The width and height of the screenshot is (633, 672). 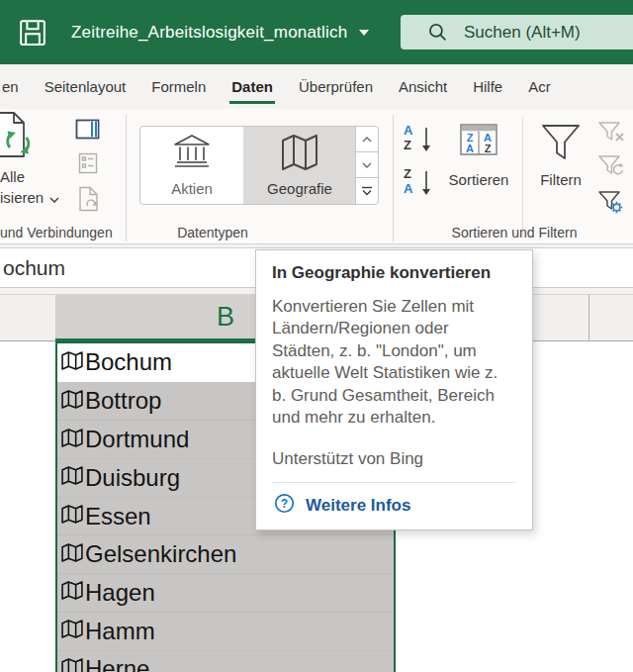 I want to click on gallery-scrollbar, so click(x=366, y=165).